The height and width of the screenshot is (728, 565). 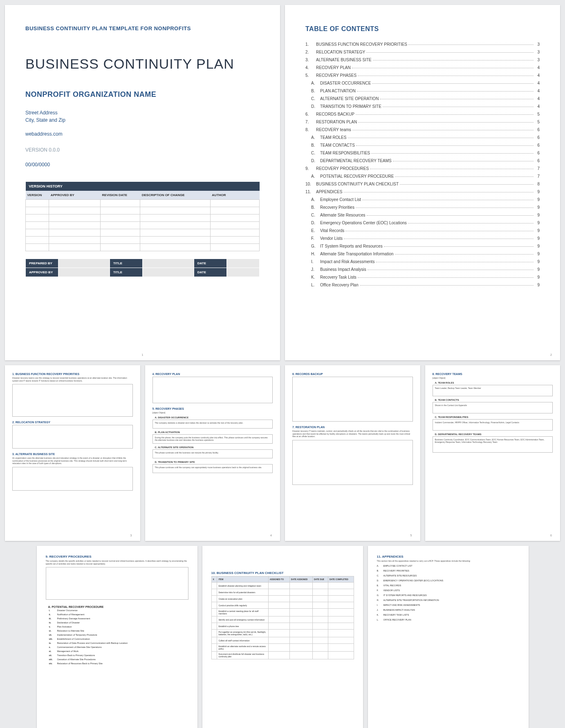 What do you see at coordinates (119, 647) in the screenshot?
I see `list-item: x.Commencement of Alternate Site Operati…` at bounding box center [119, 647].